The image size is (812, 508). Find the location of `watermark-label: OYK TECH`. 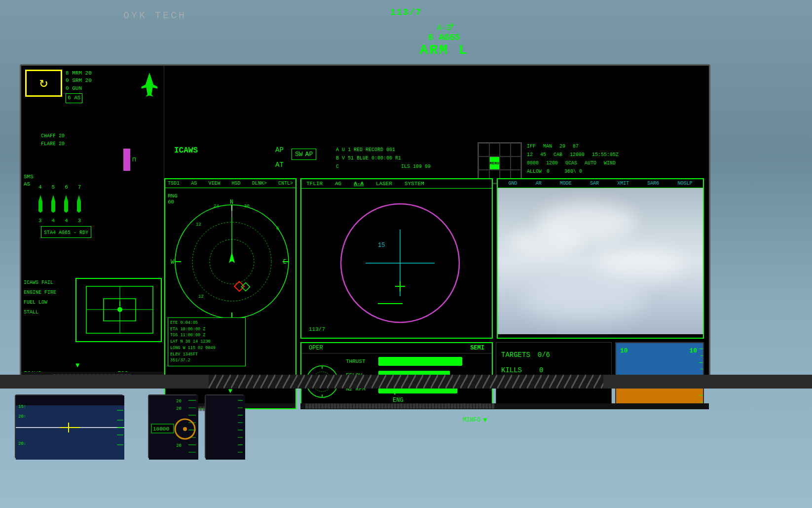

watermark-label: OYK TECH is located at coordinates (155, 16).